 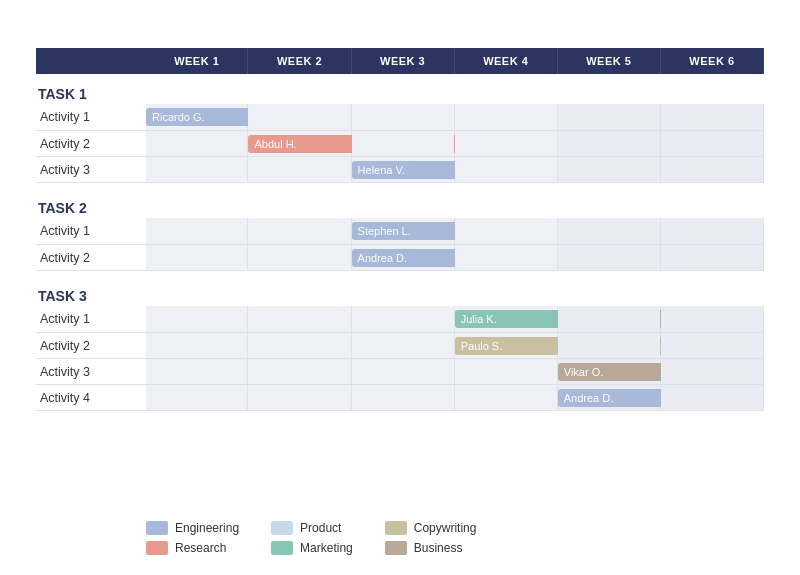 What do you see at coordinates (91, 319) in the screenshot?
I see `activity-label-task3-1: Activity 1` at bounding box center [91, 319].